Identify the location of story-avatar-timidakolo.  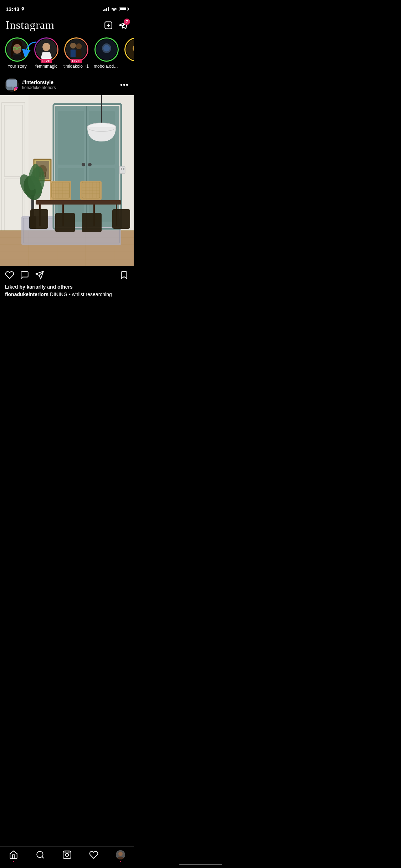
(76, 50).